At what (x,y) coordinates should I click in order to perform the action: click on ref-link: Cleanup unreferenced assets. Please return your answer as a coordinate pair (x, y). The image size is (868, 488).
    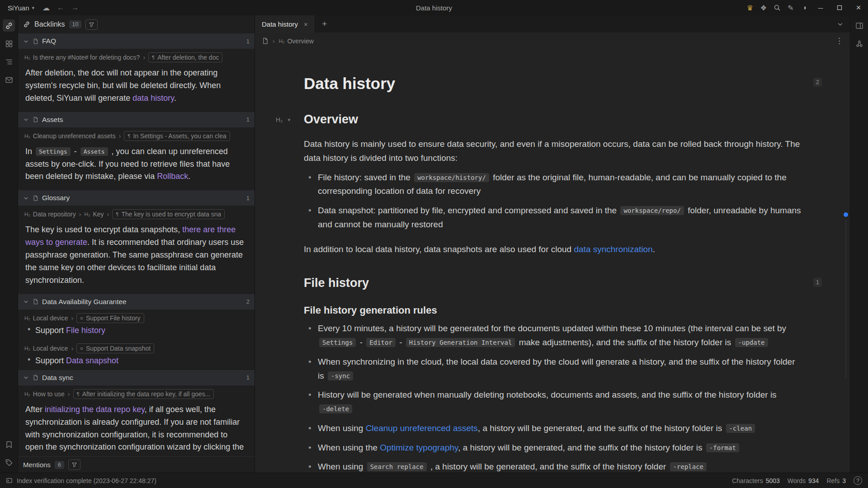
    Looking at the image, I should click on (422, 428).